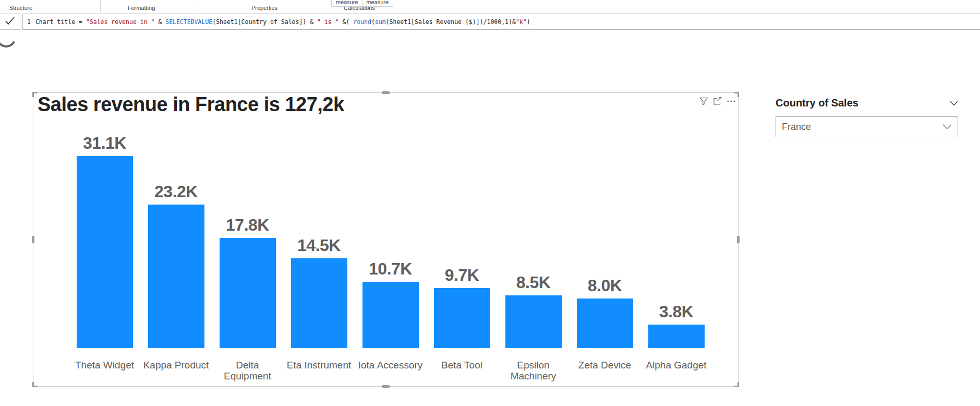  Describe the element at coordinates (319, 245) in the screenshot. I see `data-label: 14.5K` at that location.